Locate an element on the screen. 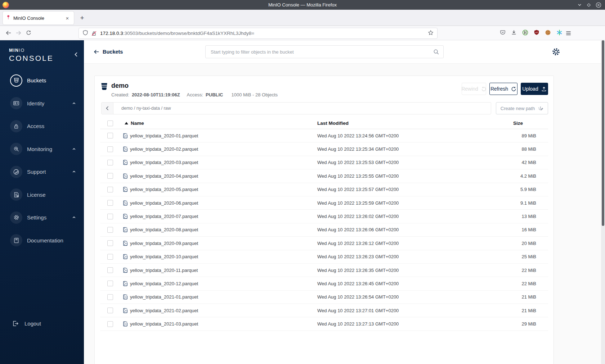 The height and width of the screenshot is (364, 605). object-name: yellow_tripdata_2021-03.parquet is located at coordinates (164, 324).